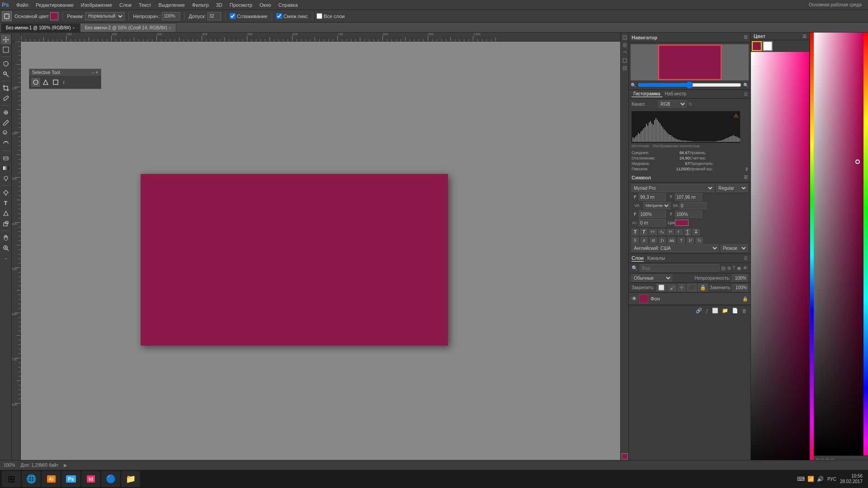 This screenshot has width=868, height=488. I want to click on clone-tool: s, so click(6, 133).